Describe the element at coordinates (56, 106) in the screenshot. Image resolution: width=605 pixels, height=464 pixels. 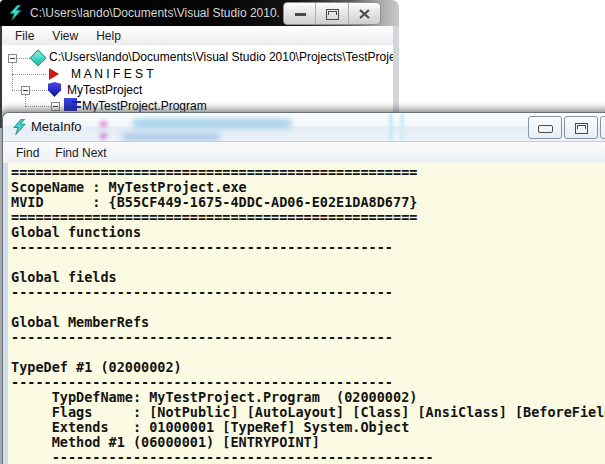
I see `tree-expander-class` at that location.